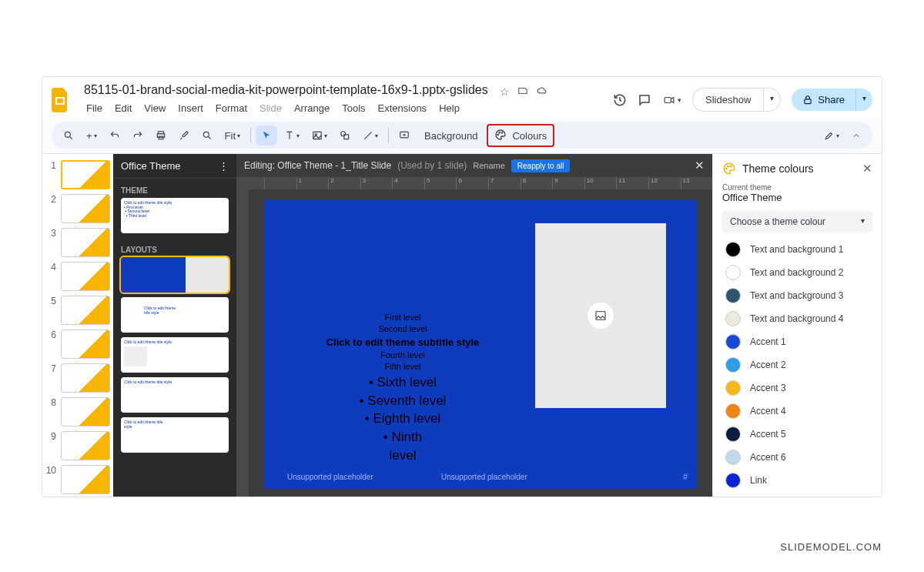  I want to click on slide-thumb: 7, so click(78, 378).